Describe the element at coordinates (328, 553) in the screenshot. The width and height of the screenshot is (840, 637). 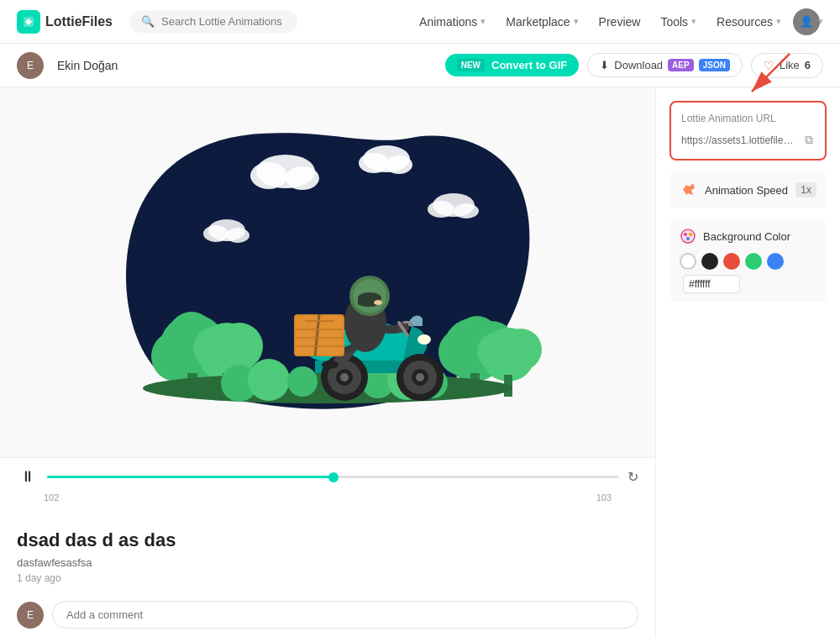
I see `info-section: dsad das d as das dasfawfesasfsa 1 day a…` at that location.